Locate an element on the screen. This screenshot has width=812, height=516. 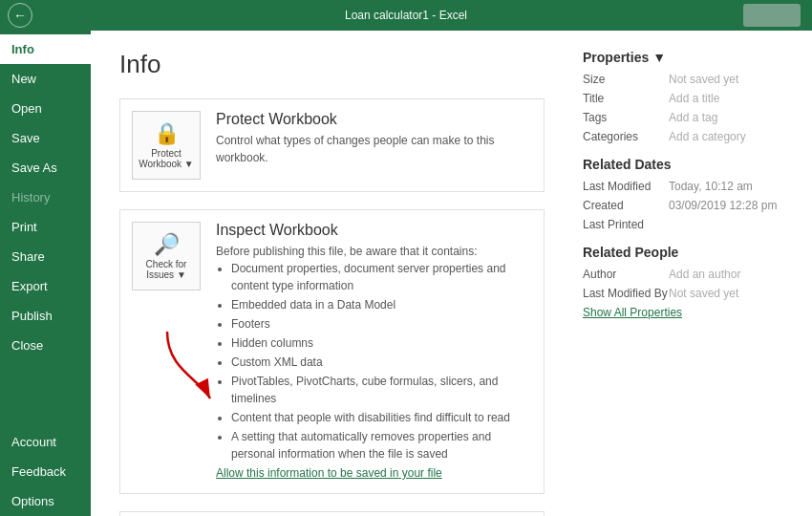
date-value: Today, 10:12 am is located at coordinates (711, 186).